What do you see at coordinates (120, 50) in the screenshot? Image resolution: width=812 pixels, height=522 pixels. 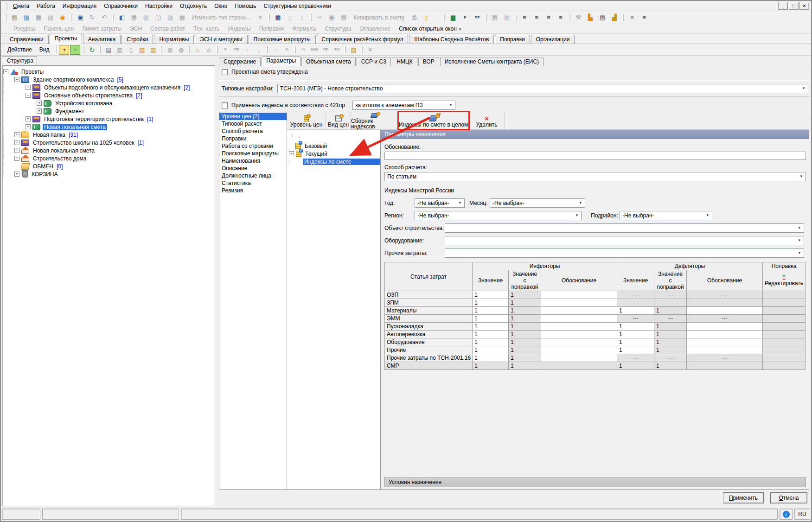 I see `buildings-icon: ▥` at bounding box center [120, 50].